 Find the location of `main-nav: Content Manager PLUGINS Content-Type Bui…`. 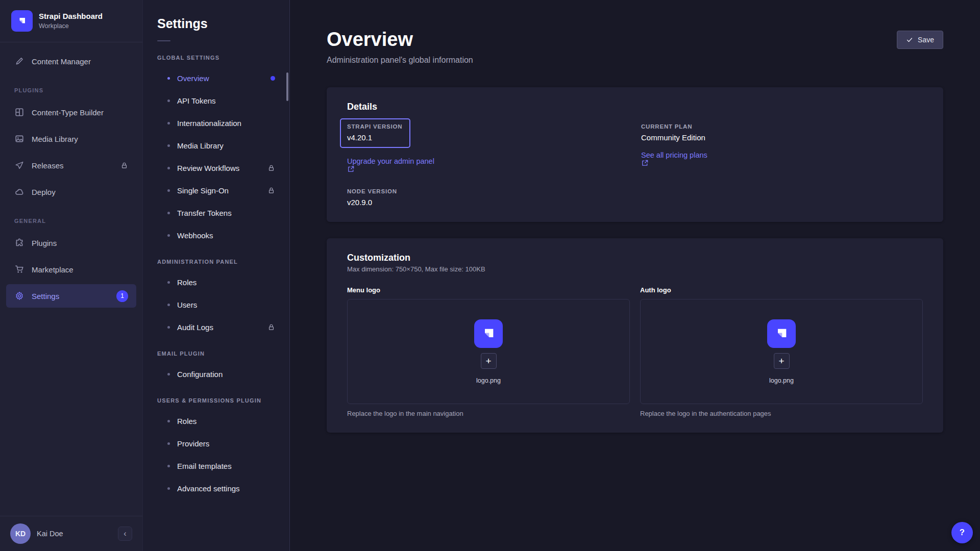

main-nav: Content Manager PLUGINS Content-Type Bui… is located at coordinates (71, 279).